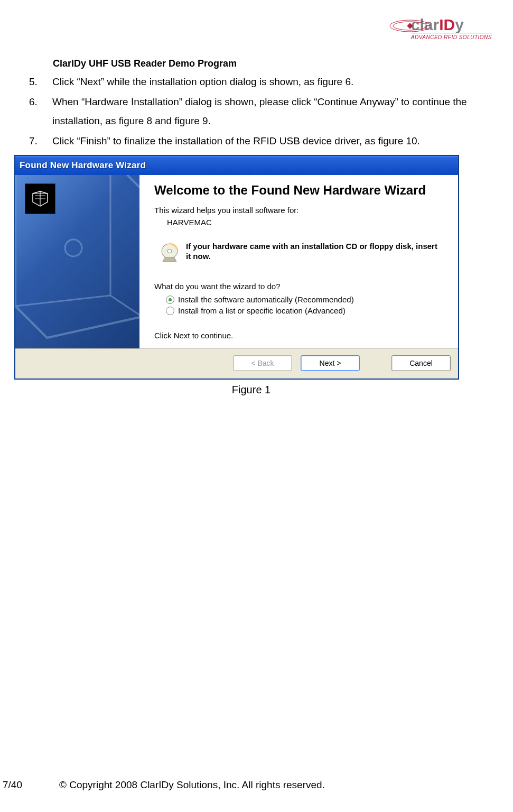 This screenshot has height=812, width=513. What do you see at coordinates (299, 210) in the screenshot?
I see `wizard-helps-text: This wizard helps you install software f…` at bounding box center [299, 210].